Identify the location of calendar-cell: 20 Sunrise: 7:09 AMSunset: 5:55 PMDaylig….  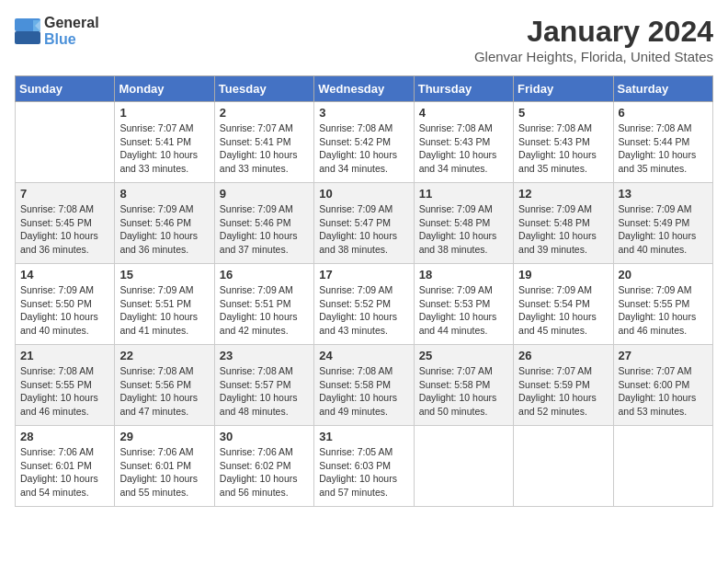
(663, 304).